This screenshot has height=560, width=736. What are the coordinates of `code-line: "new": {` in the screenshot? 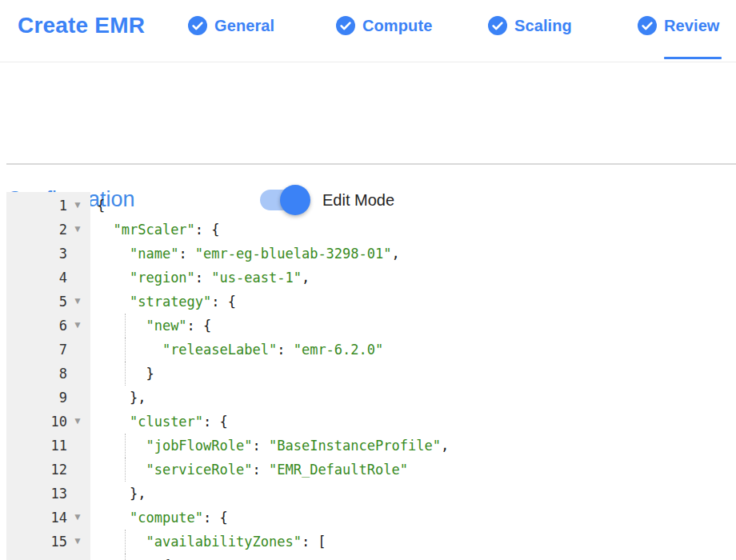 It's located at (416, 326).